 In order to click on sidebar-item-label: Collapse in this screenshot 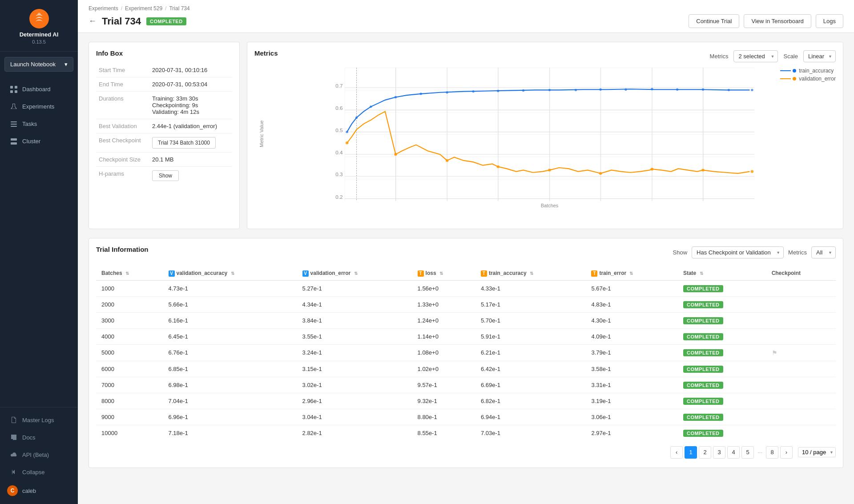, I will do `click(34, 472)`.